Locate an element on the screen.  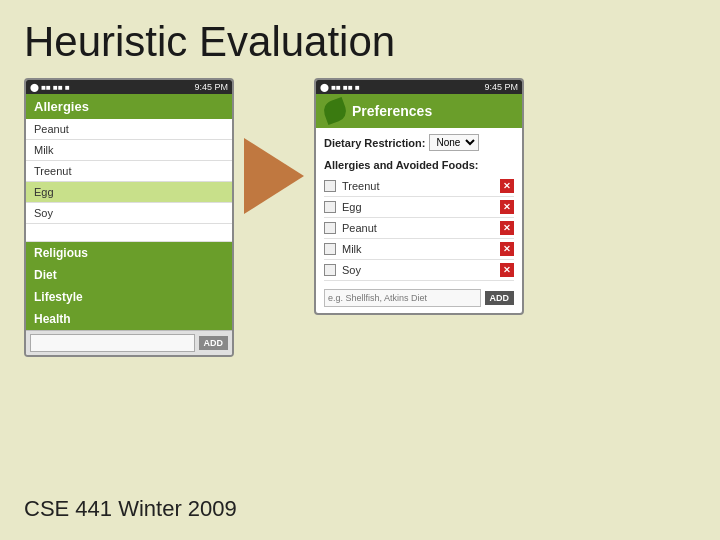
phone1-section-lifestyle: Lifestyle is located at coordinates (129, 297).